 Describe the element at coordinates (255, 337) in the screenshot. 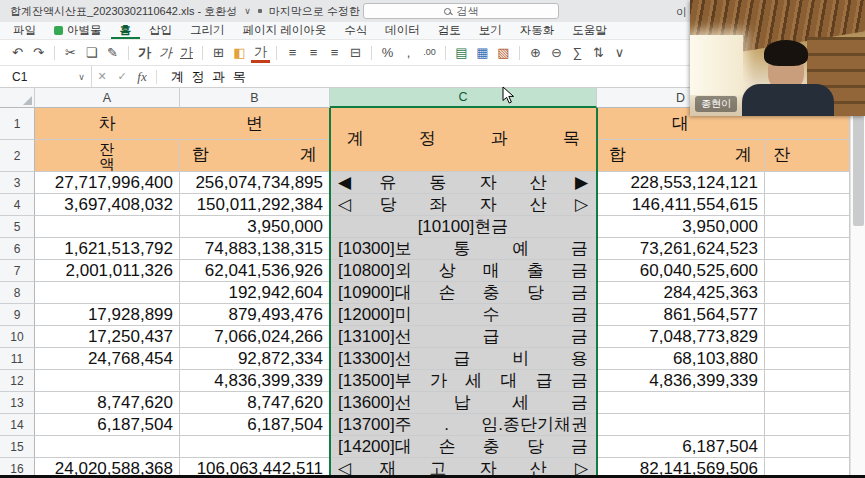

I see `cell-debit-total: 7,066,024,266` at that location.